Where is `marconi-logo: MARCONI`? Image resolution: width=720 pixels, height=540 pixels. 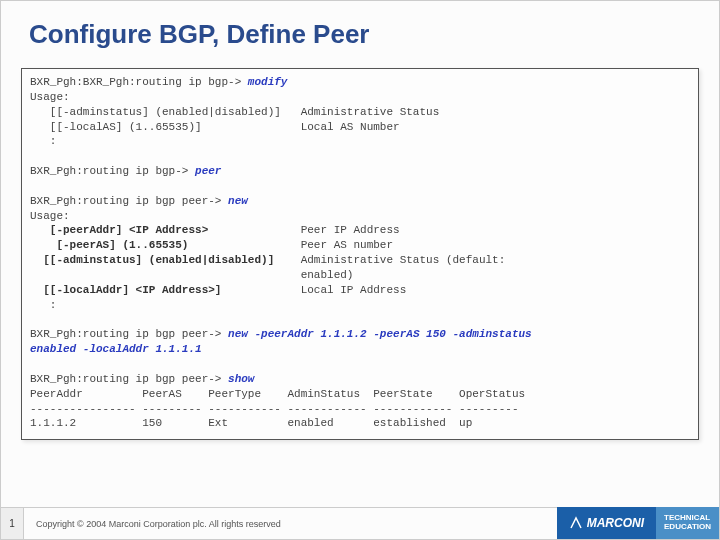
marconi-logo: MARCONI is located at coordinates (606, 523).